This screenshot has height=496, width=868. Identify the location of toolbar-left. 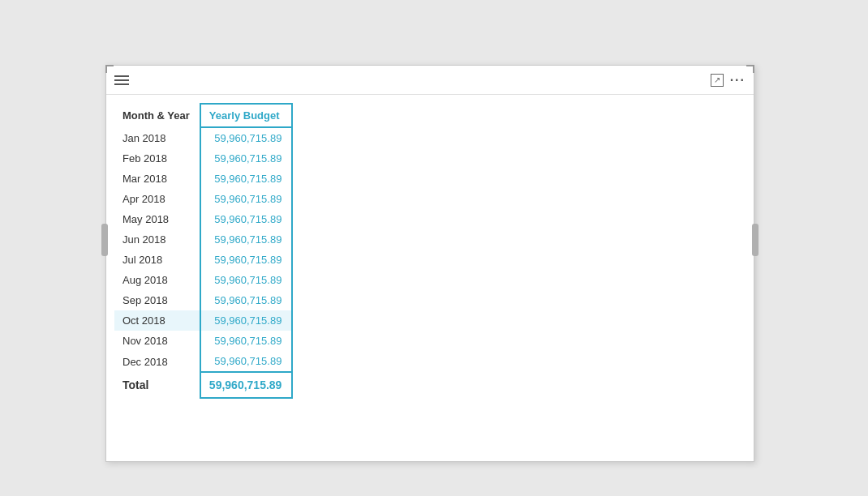
(122, 80).